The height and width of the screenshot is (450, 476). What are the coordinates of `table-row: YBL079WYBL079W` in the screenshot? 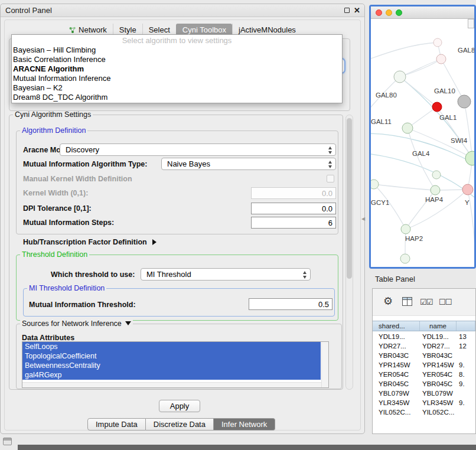 It's located at (424, 393).